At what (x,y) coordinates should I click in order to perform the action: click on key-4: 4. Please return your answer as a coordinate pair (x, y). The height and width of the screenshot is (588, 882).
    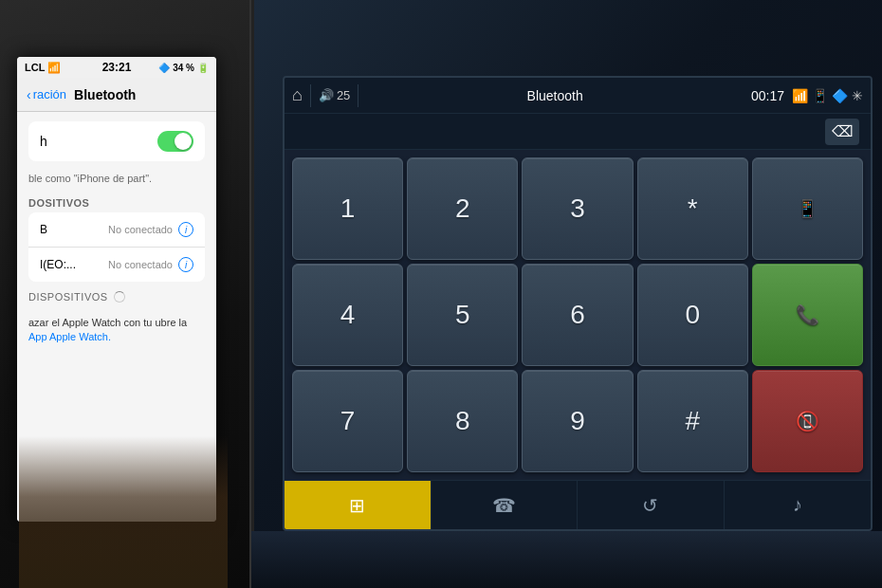
    Looking at the image, I should click on (347, 315).